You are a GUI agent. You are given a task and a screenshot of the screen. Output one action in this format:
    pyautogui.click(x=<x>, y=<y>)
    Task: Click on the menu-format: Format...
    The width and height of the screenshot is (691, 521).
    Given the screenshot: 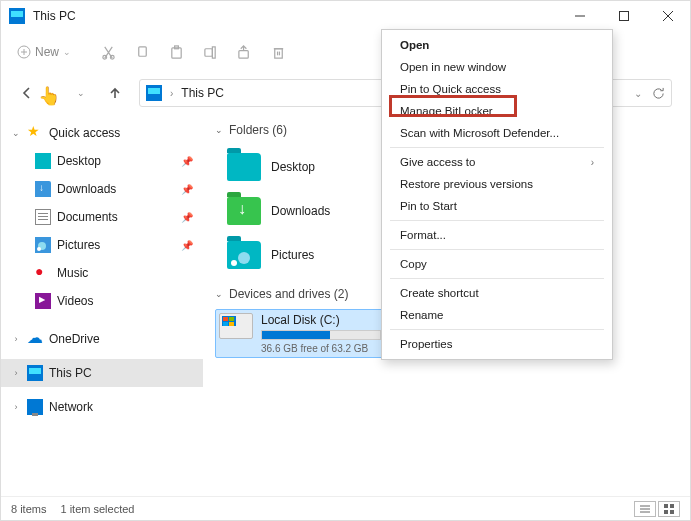 What is the action you would take?
    pyautogui.click(x=497, y=235)
    